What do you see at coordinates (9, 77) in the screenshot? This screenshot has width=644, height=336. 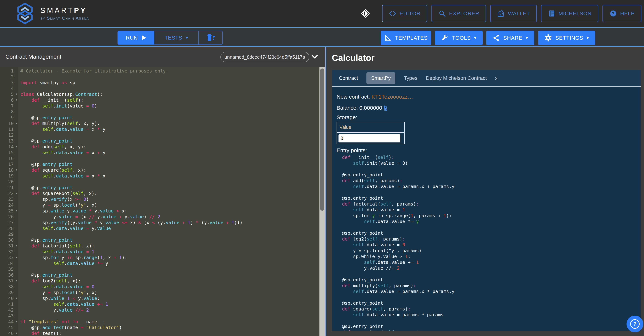 I see `gutter-line: 2` at bounding box center [9, 77].